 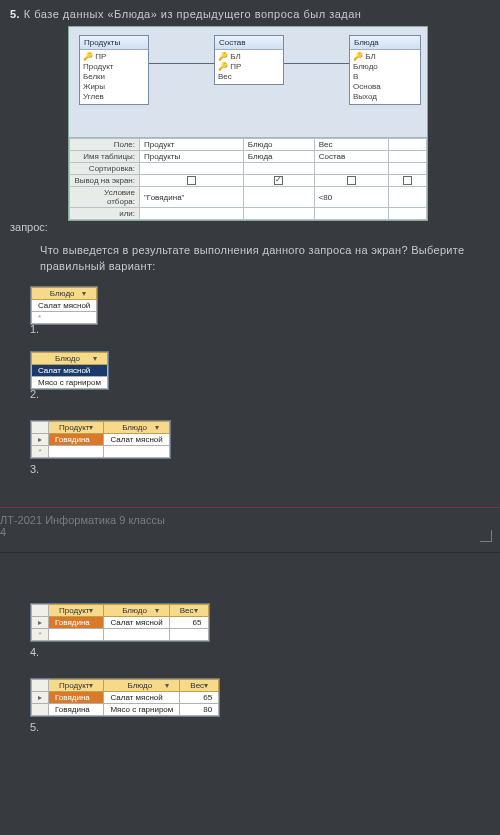 I want to click on table-fields: 🔑 БЛ Блюдо В Основа Выход, so click(x=385, y=77).